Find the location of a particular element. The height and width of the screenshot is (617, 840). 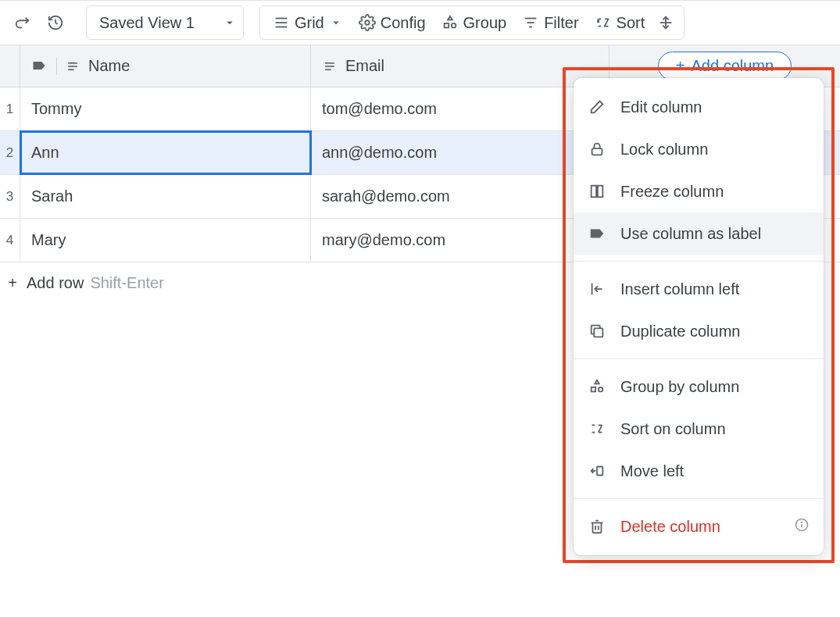

group-icon is located at coordinates (597, 387).